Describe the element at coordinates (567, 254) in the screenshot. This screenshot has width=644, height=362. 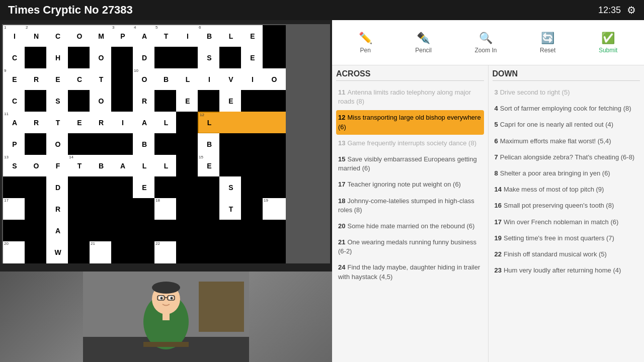
I see `clue-item: 22Finish off standard musical work (5)` at that location.